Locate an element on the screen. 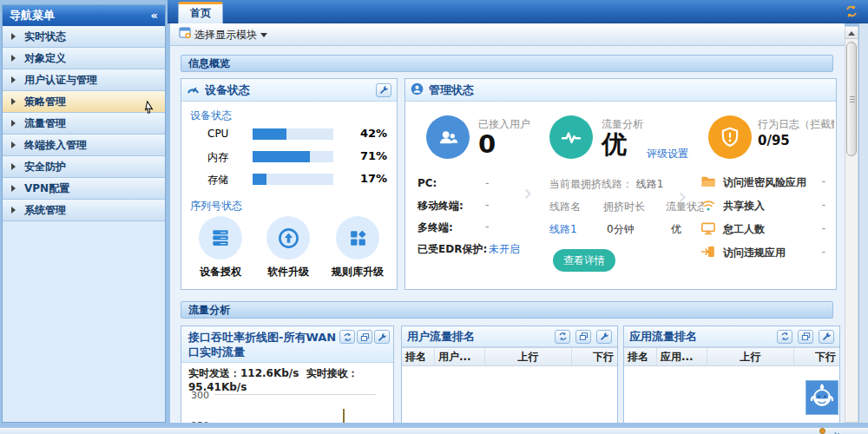 The image size is (868, 434). rulebase-upgrade-action: 规则库升级 is located at coordinates (358, 248).